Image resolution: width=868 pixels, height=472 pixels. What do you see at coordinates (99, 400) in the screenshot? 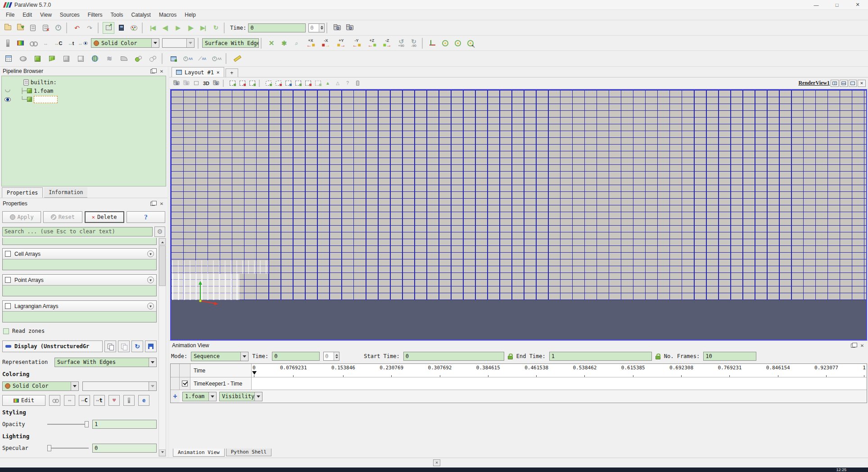
I see `rescale-temporal-button: ↔t` at bounding box center [99, 400].